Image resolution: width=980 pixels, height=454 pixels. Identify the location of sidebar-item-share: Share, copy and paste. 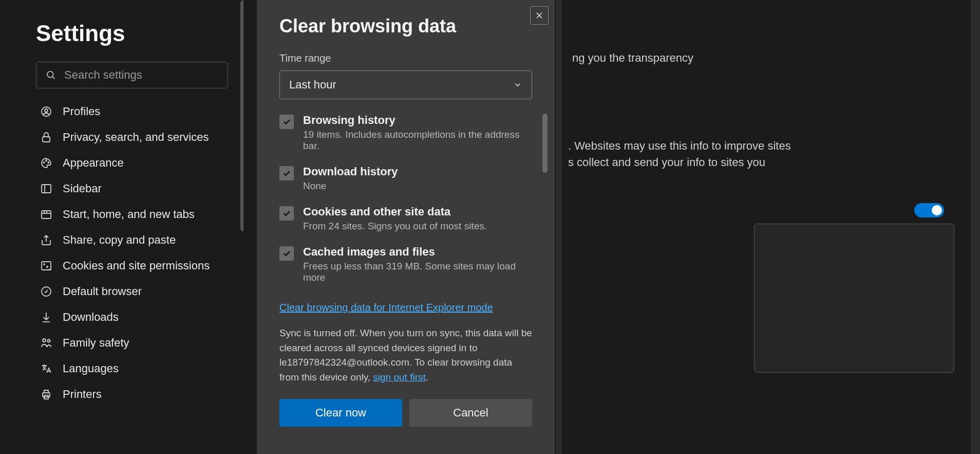
(132, 240).